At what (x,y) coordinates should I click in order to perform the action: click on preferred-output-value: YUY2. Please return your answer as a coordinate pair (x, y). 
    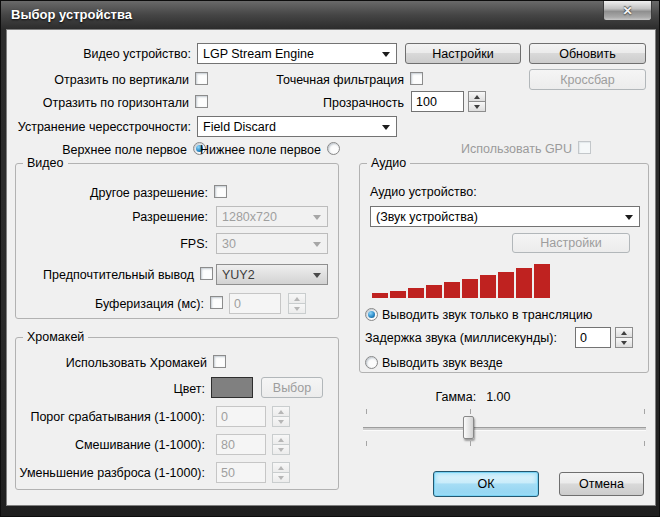
    Looking at the image, I should click on (238, 275).